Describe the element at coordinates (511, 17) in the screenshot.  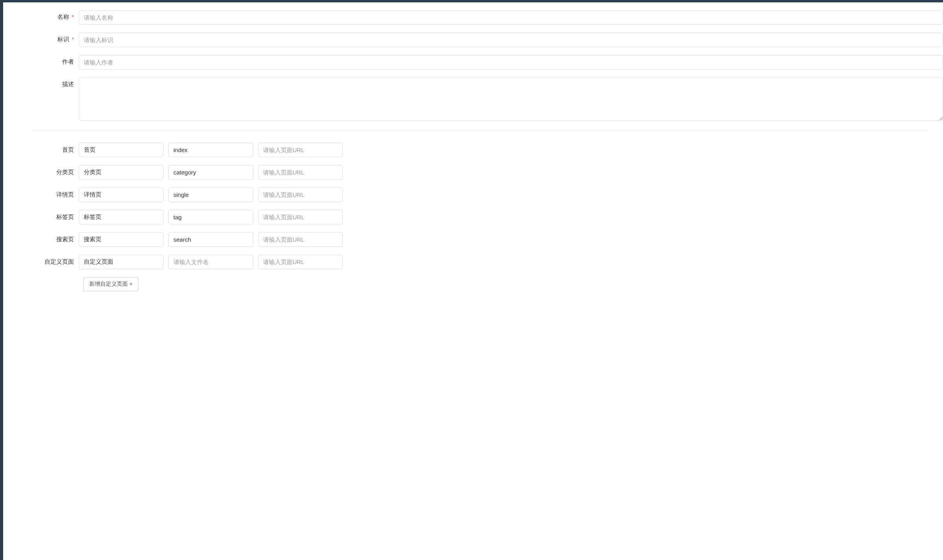
I see `input-name` at that location.